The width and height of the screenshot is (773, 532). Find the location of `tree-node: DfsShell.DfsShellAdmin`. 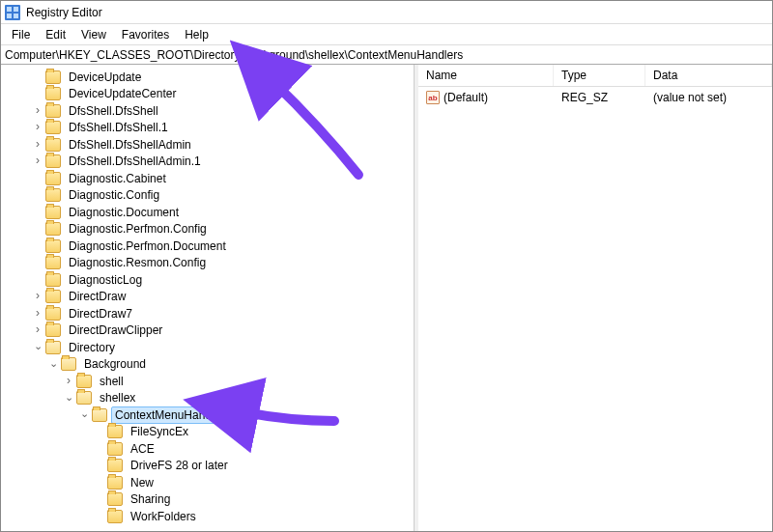

tree-node: DfsShell.DfsShellAdmin is located at coordinates (207, 145).